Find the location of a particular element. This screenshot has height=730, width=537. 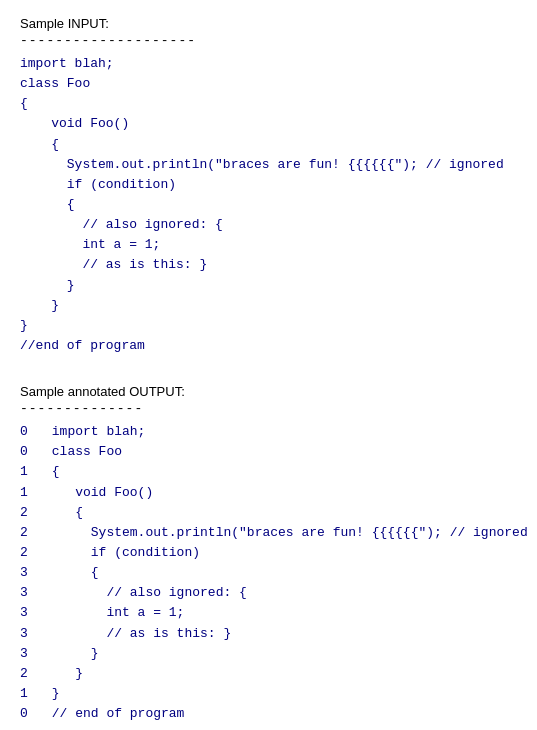

line-code: class Foo is located at coordinates (83, 452).